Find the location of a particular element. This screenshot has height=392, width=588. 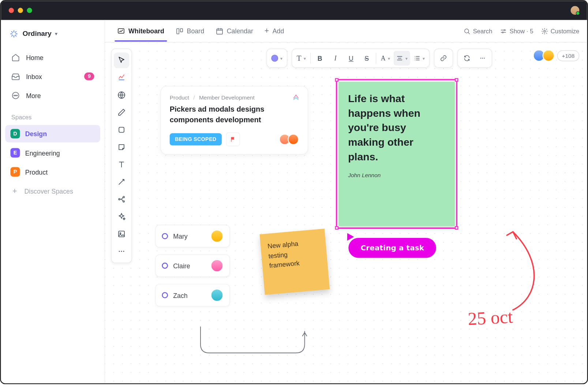

more-collaborators-count: +108 is located at coordinates (568, 56).